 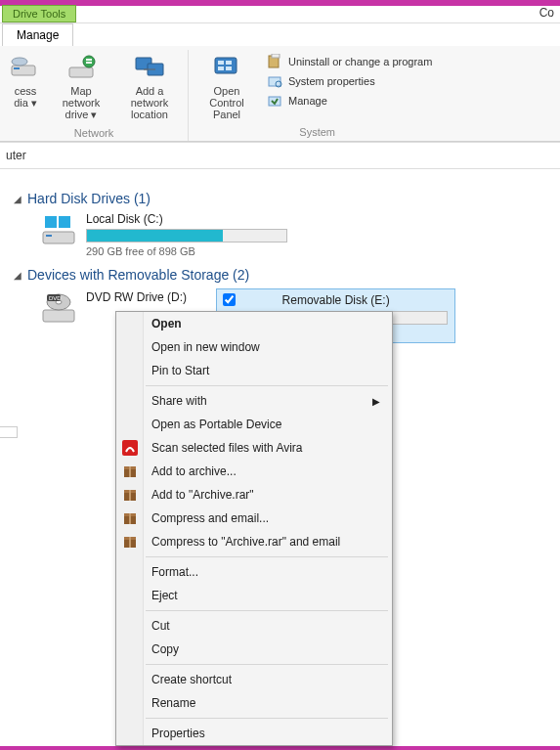 I want to click on hard-drive-icon, so click(x=59, y=230).